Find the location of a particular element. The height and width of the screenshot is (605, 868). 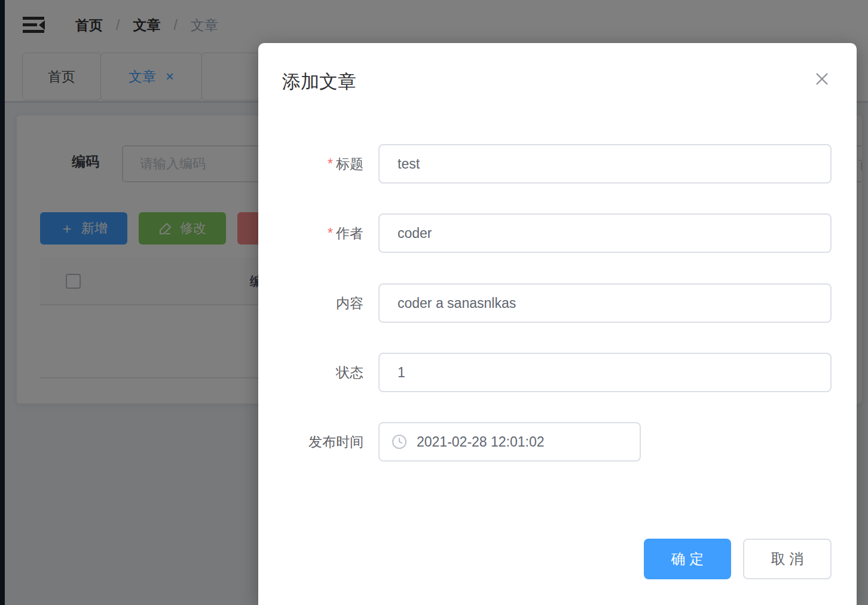

confirm-button: 确 定 is located at coordinates (687, 559).